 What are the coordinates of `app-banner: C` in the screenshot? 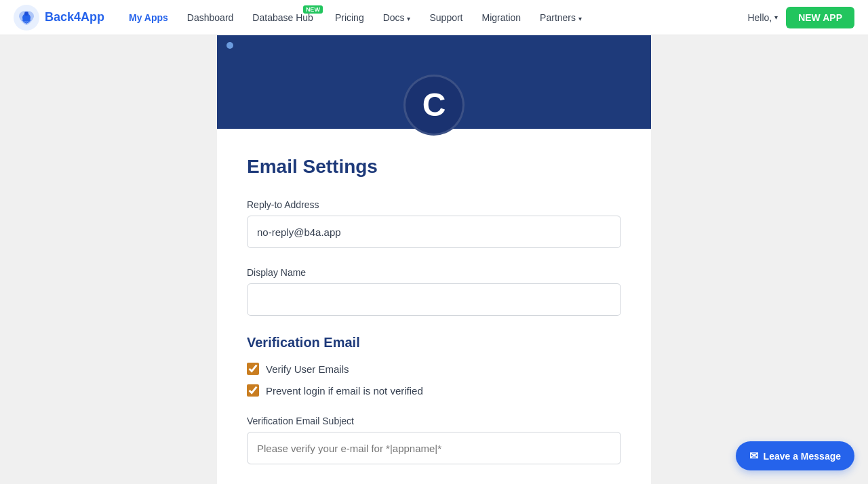 It's located at (434, 82).